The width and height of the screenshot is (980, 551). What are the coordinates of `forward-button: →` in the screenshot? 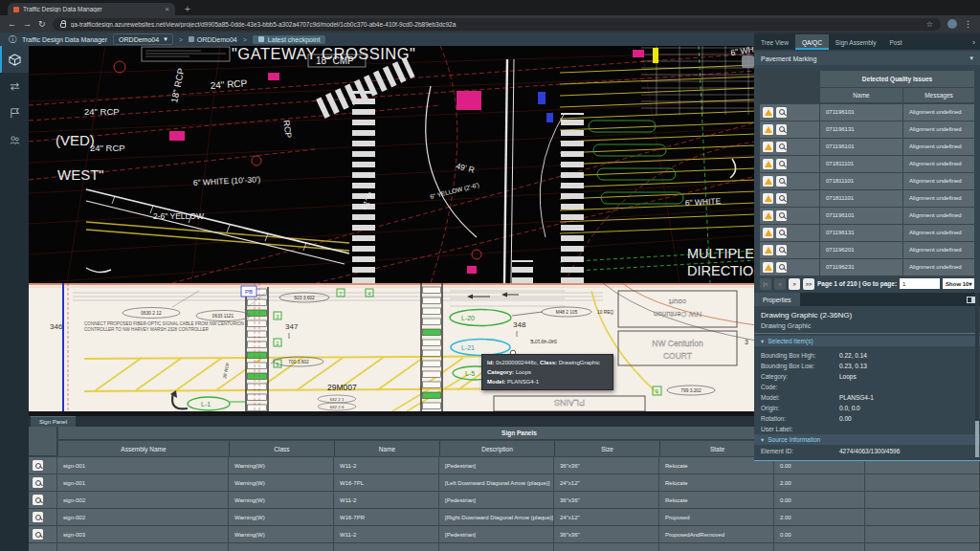 It's located at (27, 25).